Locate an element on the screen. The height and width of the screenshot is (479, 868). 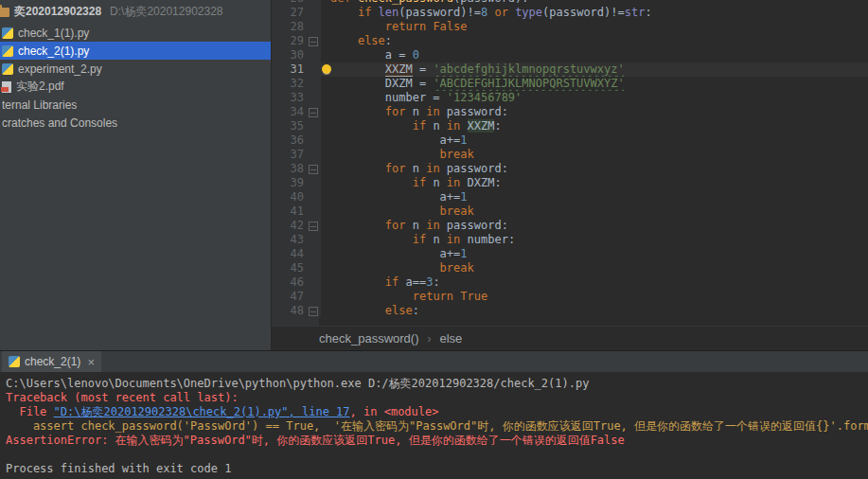
code-text: number = '123456789' is located at coordinates (594, 98).